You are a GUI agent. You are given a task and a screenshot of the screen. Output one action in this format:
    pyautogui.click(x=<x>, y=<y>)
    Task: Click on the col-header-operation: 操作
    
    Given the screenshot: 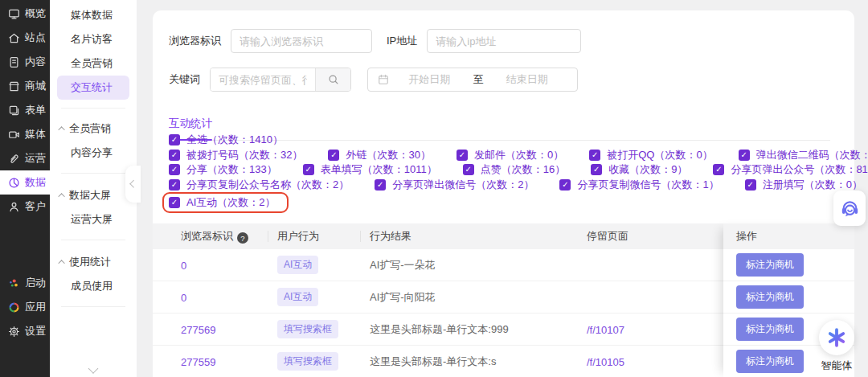 What is the action you would take?
    pyautogui.click(x=789, y=236)
    